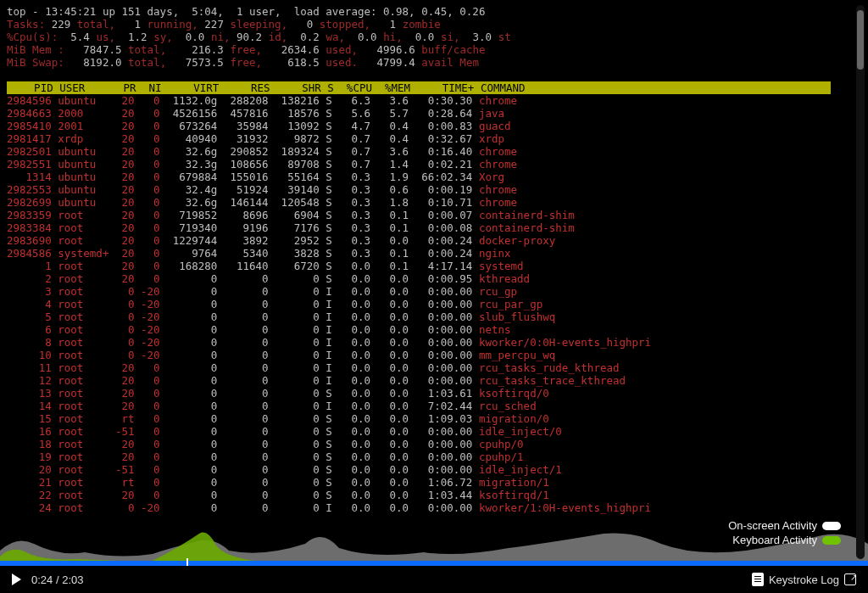 The height and width of the screenshot is (593, 868). Describe the element at coordinates (429, 445) in the screenshot. I see `process-row: 18 root 20 0 0 0 0 S 0.0 0.0 0:00.00 cpu…` at that location.